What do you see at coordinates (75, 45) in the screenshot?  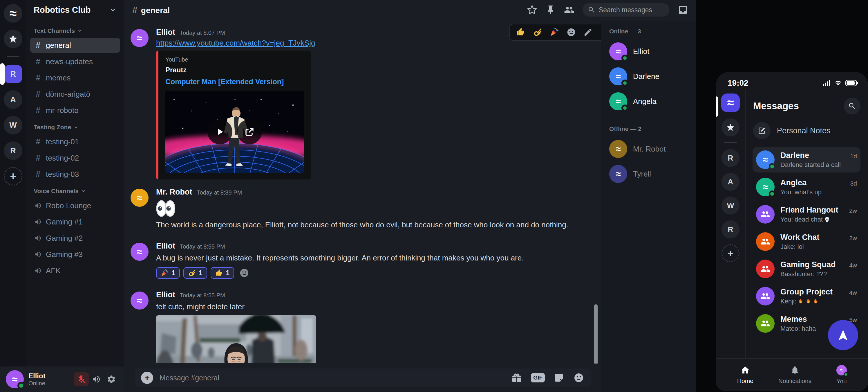 I see `channel-general: #general` at bounding box center [75, 45].